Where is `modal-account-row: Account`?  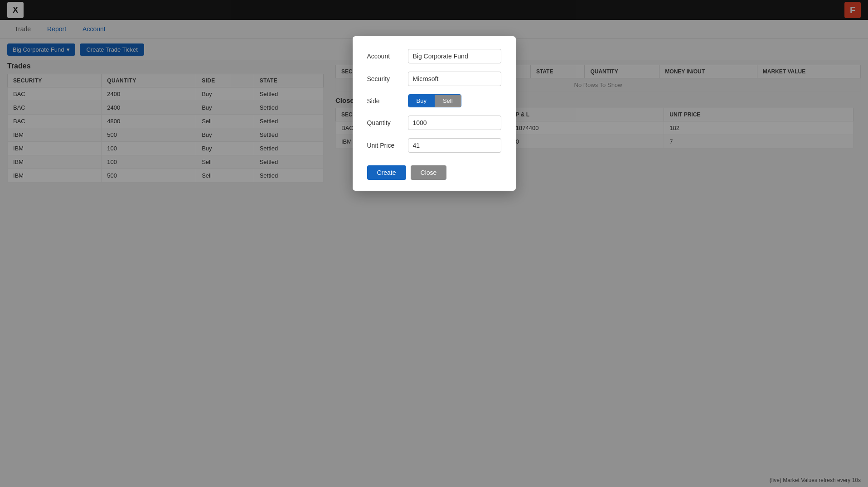 modal-account-row: Account is located at coordinates (434, 56).